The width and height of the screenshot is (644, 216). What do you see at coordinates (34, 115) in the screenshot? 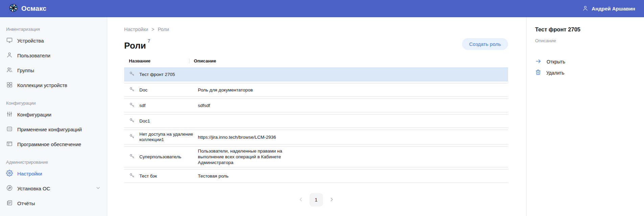
I see `sidebar-item-label: Конфигурации` at bounding box center [34, 115].